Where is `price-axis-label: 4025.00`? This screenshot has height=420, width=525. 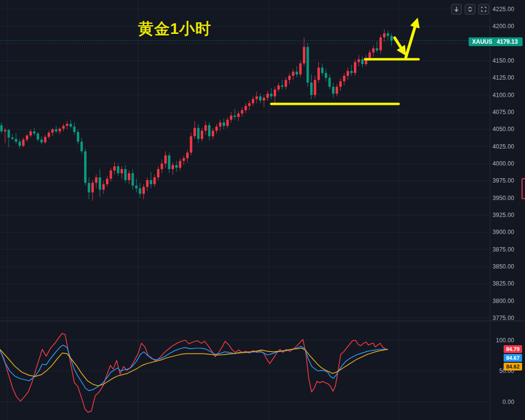
price-axis-label: 4025.00 is located at coordinates (501, 147).